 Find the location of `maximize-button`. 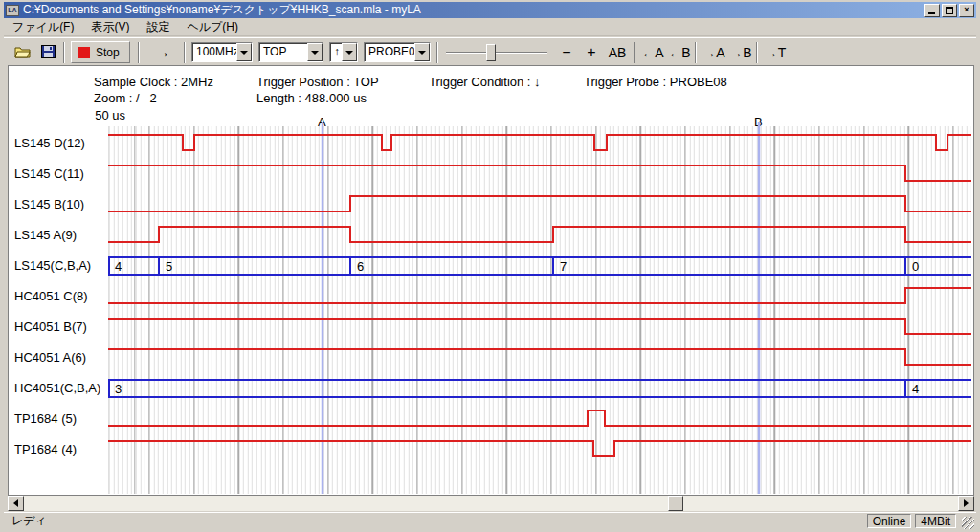

maximize-button is located at coordinates (949, 11).